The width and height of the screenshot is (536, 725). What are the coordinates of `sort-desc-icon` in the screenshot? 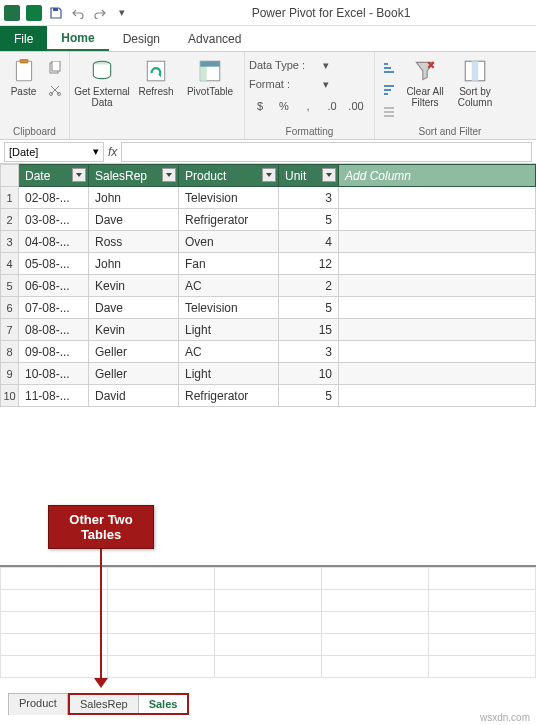 It's located at (389, 90).